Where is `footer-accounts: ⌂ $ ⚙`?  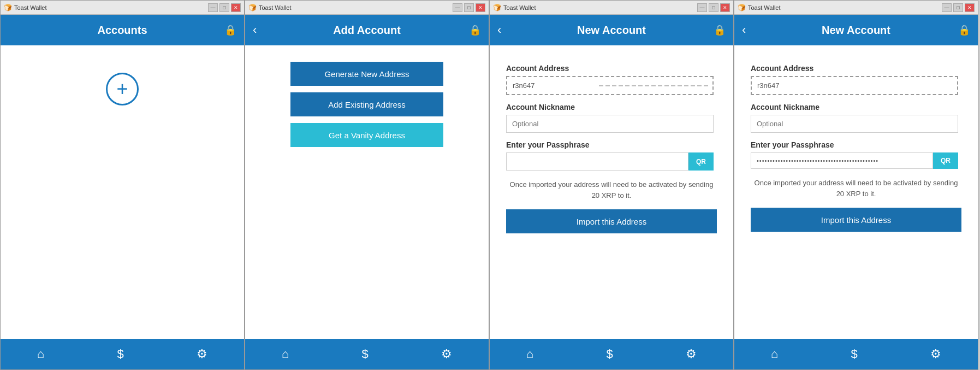
footer-accounts: ⌂ $ ⚙ is located at coordinates (122, 354).